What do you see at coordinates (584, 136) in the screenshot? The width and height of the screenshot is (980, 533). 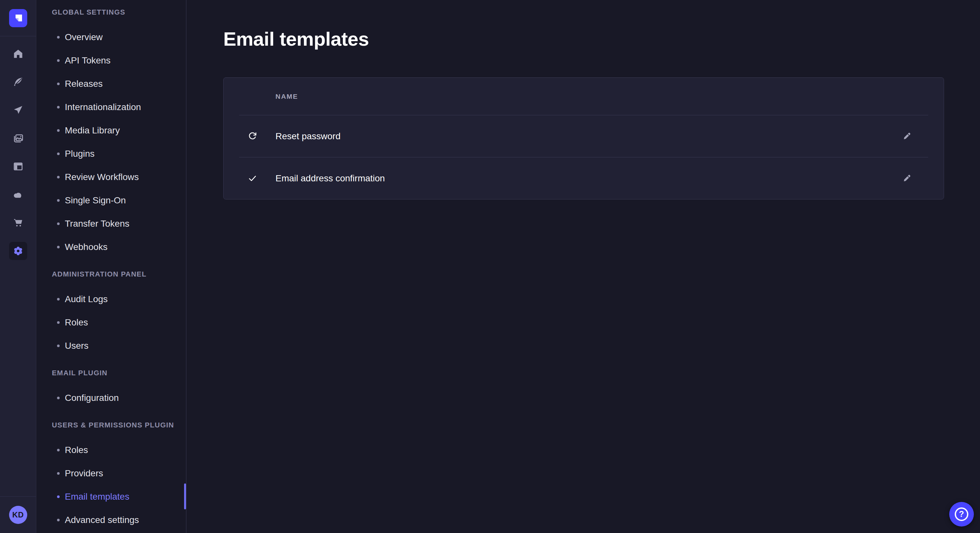 I see `table-row-reset-password: Reset password` at bounding box center [584, 136].